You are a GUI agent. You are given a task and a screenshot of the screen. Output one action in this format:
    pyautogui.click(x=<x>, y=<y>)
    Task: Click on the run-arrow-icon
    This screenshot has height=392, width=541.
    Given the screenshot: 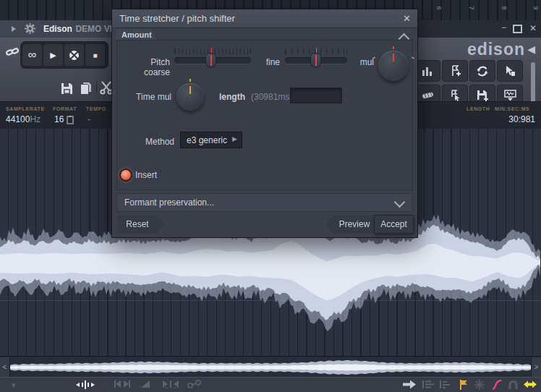 What is the action you would take?
    pyautogui.click(x=409, y=385)
    